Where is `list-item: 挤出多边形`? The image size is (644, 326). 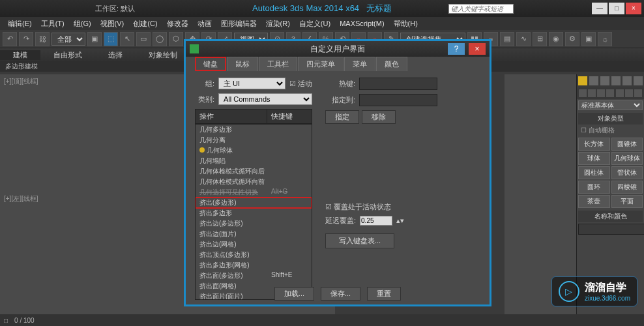
list-item: 挤出多边形 is located at coordinates (254, 213).